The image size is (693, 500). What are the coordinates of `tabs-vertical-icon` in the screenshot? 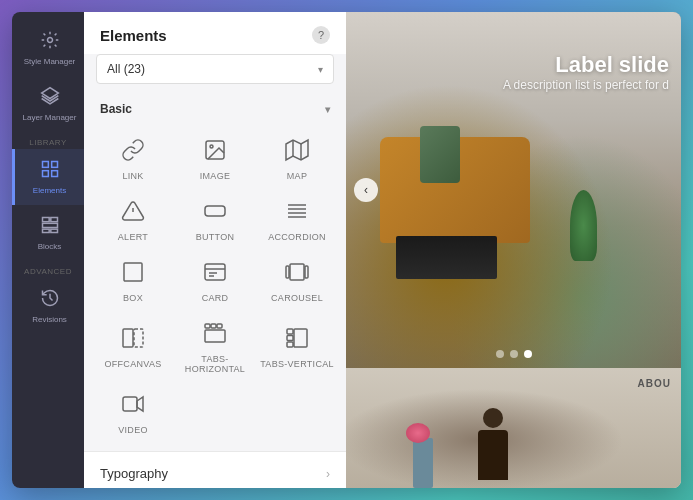 It's located at (297, 340).